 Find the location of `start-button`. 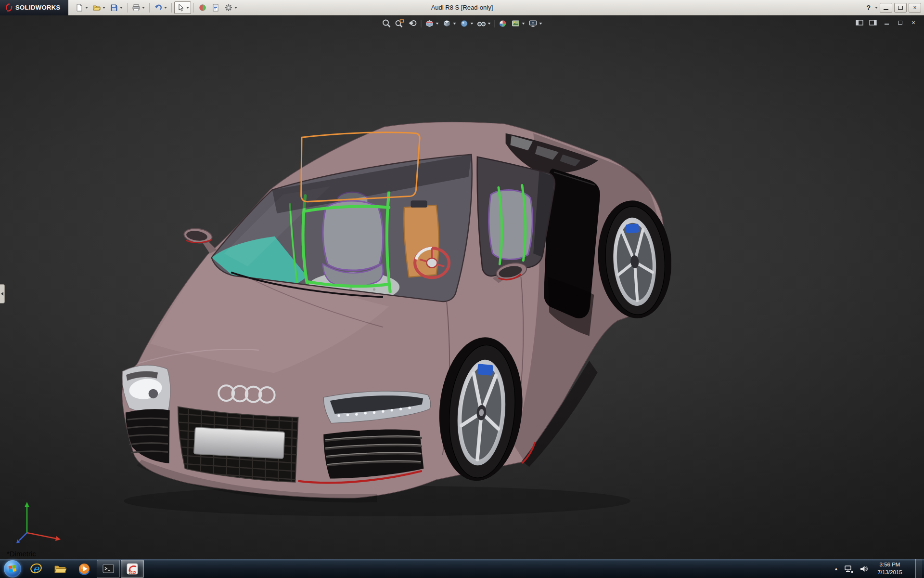

start-button is located at coordinates (13, 569).